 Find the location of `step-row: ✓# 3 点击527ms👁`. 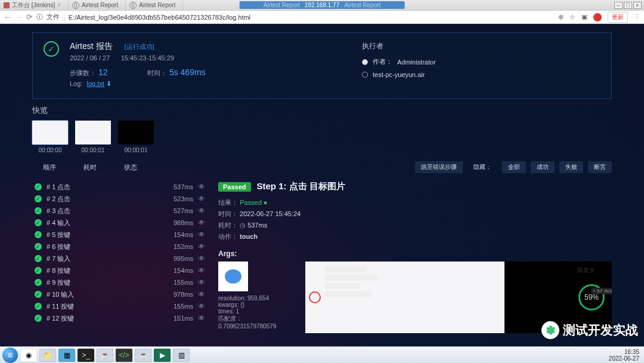

step-row: ✓# 3 点击527ms👁 is located at coordinates (120, 211).